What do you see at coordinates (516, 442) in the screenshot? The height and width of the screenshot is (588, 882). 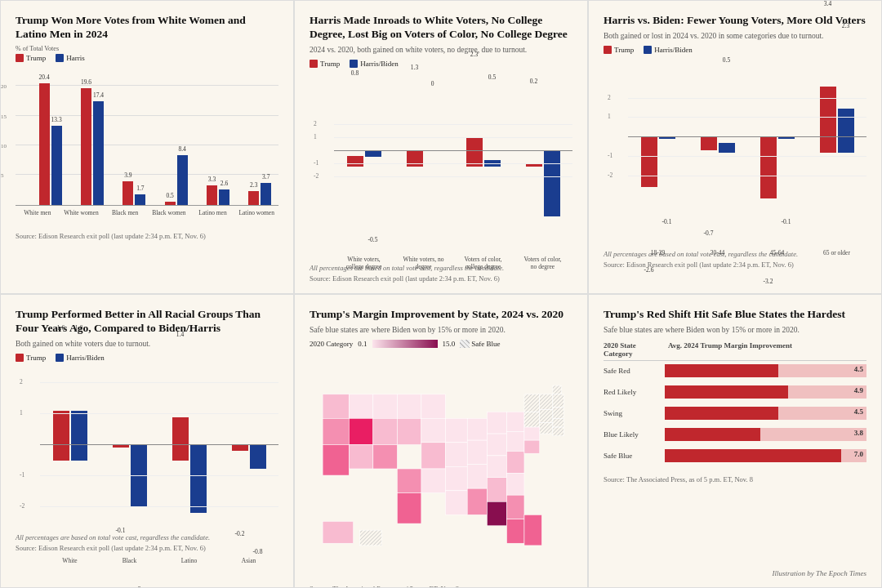 I see `state-wv` at bounding box center [516, 442].